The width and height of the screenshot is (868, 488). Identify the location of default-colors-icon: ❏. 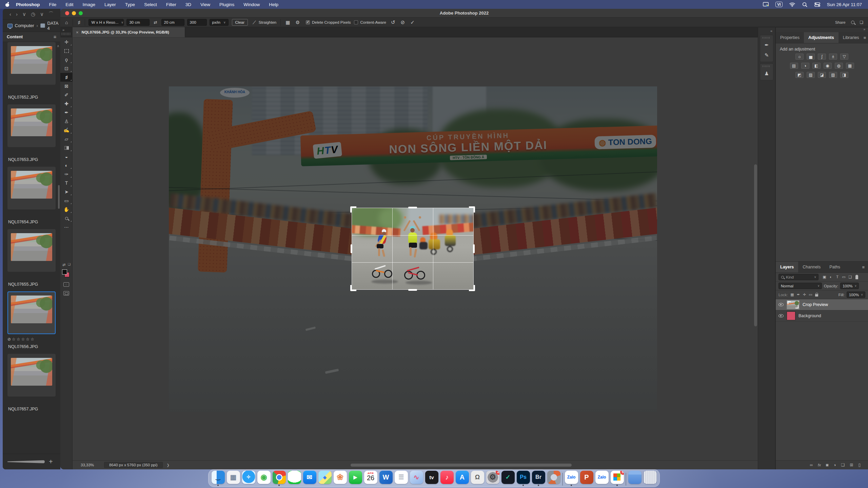
(69, 264).